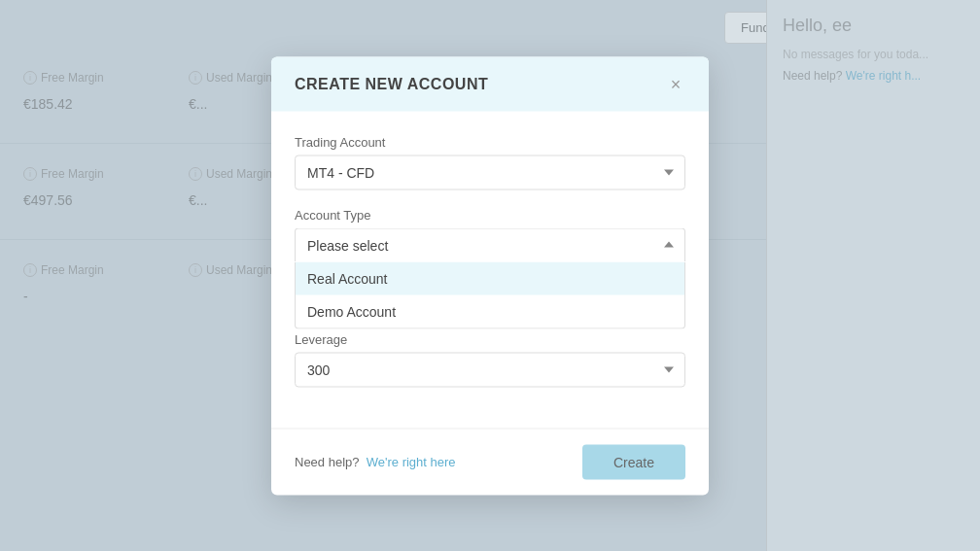 The height and width of the screenshot is (551, 980). Describe the element at coordinates (411, 463) in the screenshot. I see `footer-help-link: We're right here` at that location.